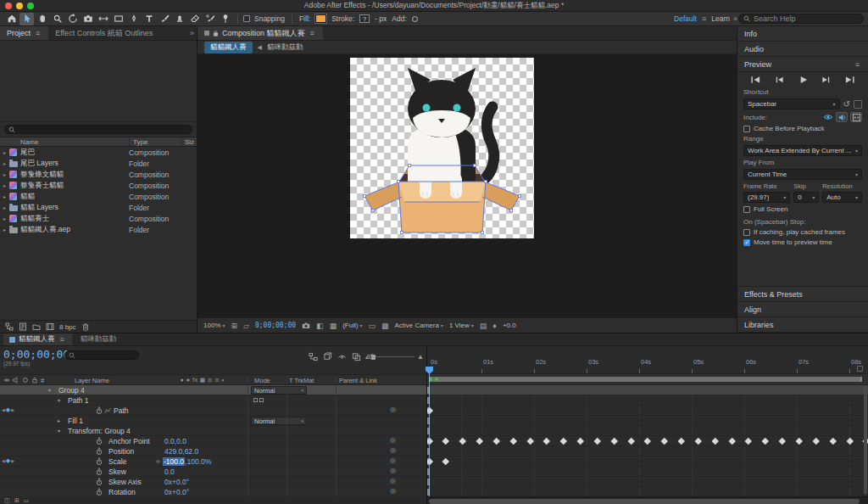  What do you see at coordinates (803, 232) in the screenshot?
I see `caching-play-checkbox: If caching, play cached frames` at bounding box center [803, 232].